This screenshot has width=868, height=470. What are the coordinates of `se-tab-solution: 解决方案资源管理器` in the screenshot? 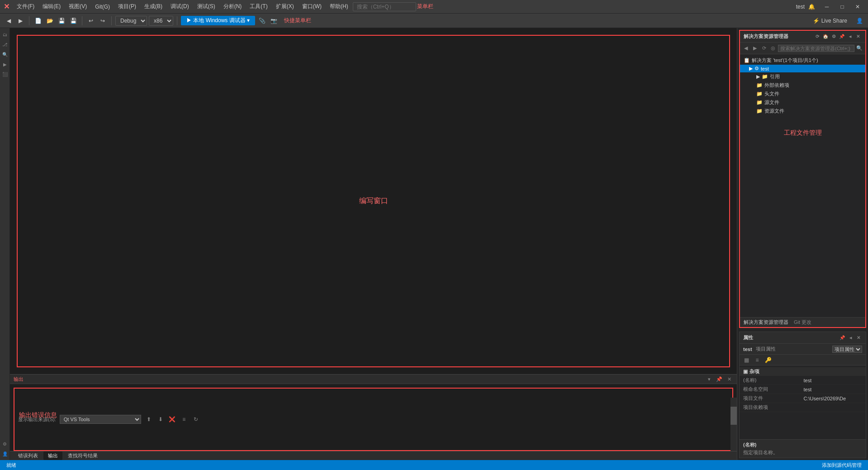 It's located at (766, 322).